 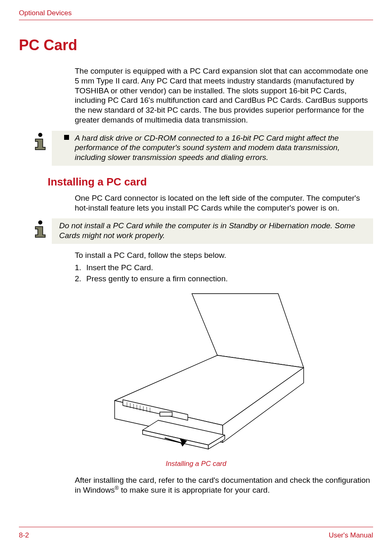 I want to click on subsection-heading-installing: Installing a PC card, so click(x=210, y=182).